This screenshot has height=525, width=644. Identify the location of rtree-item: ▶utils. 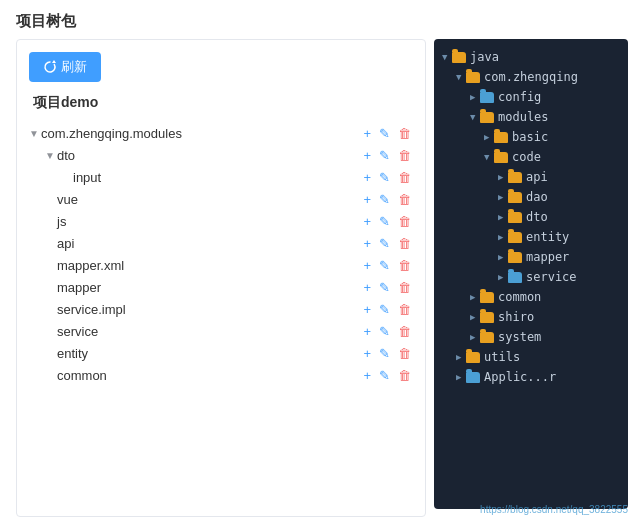
(531, 357).